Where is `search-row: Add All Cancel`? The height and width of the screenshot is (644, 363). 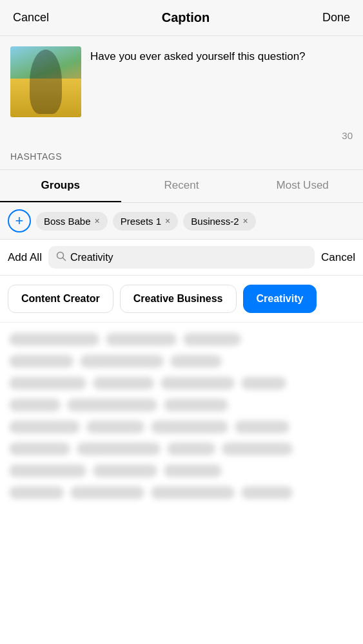
search-row: Add All Cancel is located at coordinates (182, 258).